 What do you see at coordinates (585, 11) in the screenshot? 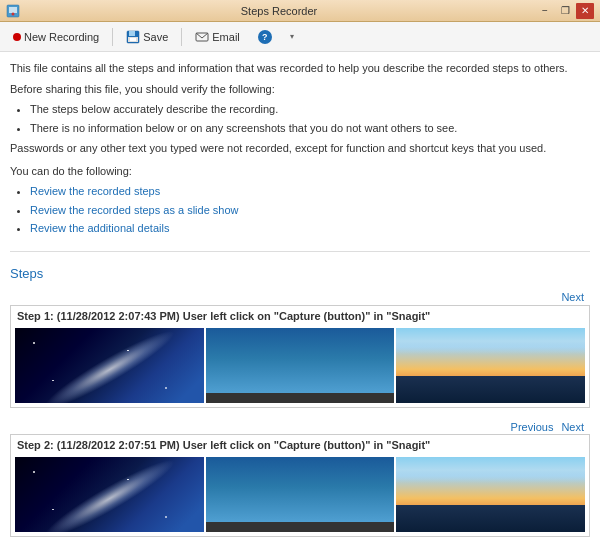
I see `close-button: ✕` at bounding box center [585, 11].